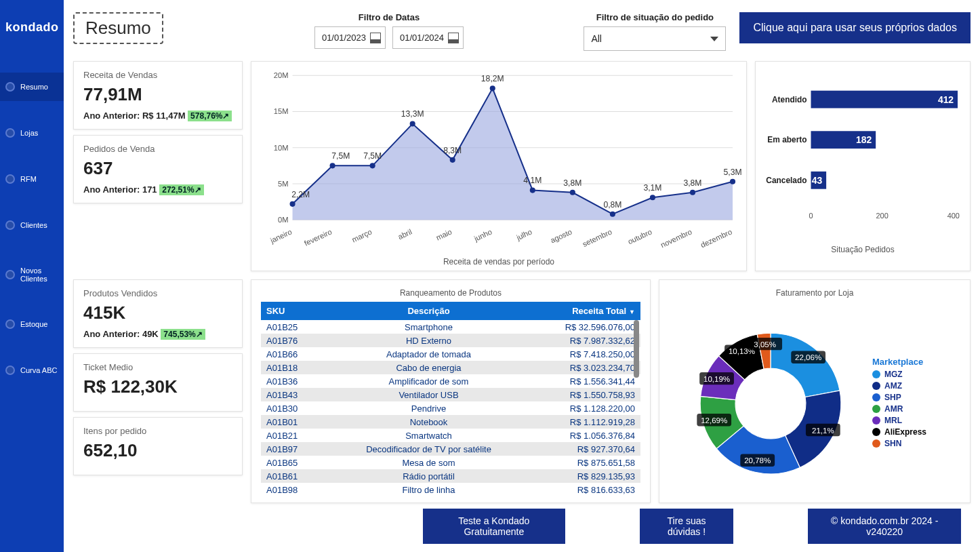  What do you see at coordinates (428, 354) in the screenshot?
I see `cell-desc: Adaptador de tomada` at bounding box center [428, 354].